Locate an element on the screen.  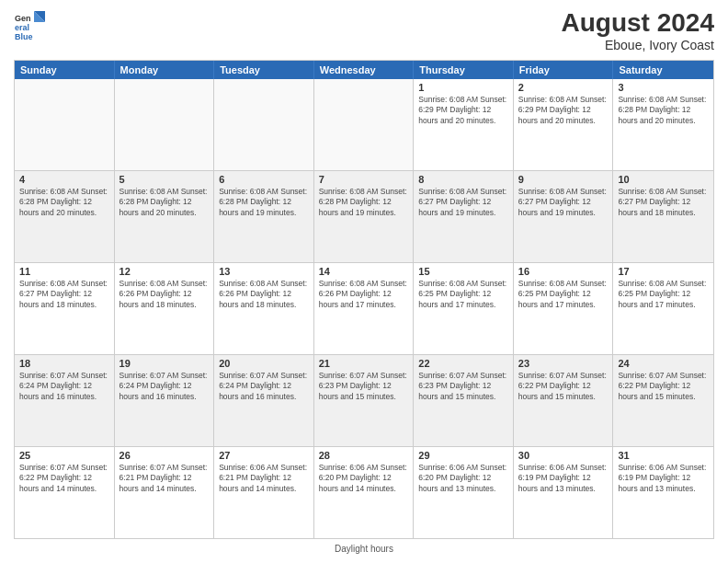
day-detail-1: Sunrise: 6:08 AM Sunset: 6:29 PM Dayligh… is located at coordinates (463, 110).